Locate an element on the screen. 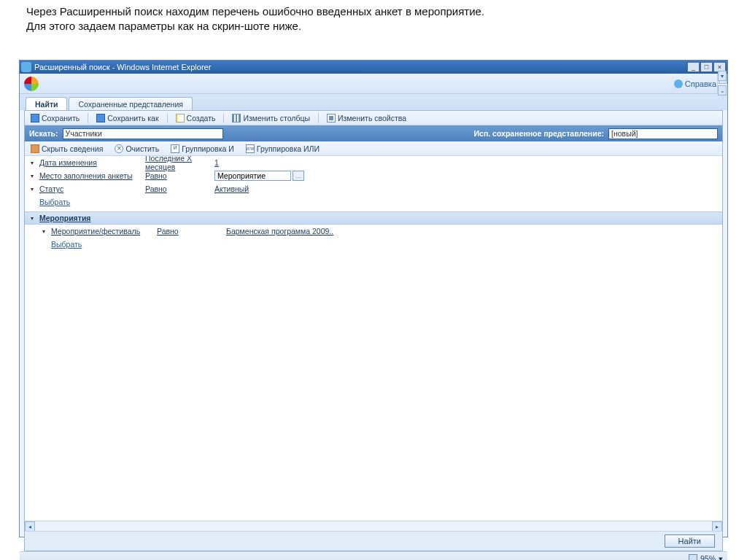  toolbar-secondary: Скрыть сведения Очистить Группировка И Г… is located at coordinates (374, 149).